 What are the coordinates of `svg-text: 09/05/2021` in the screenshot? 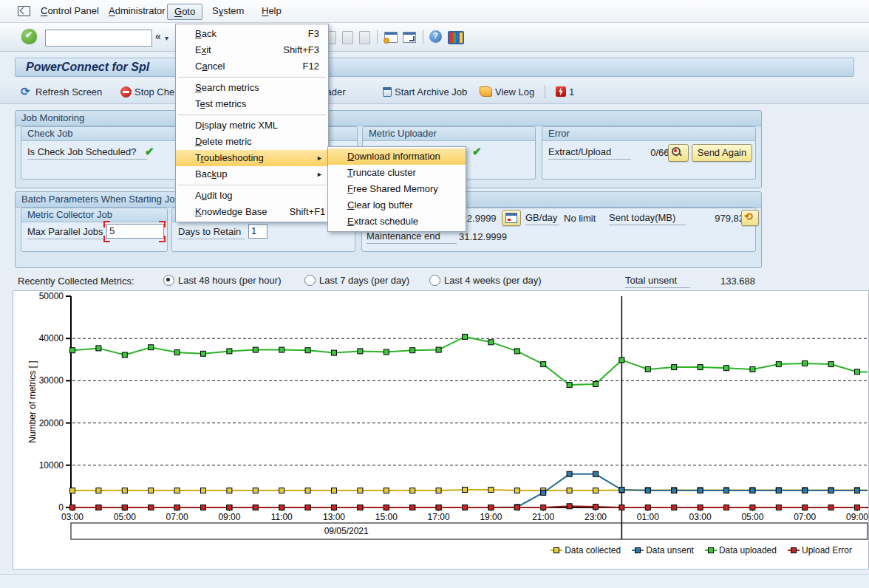 It's located at (347, 531).